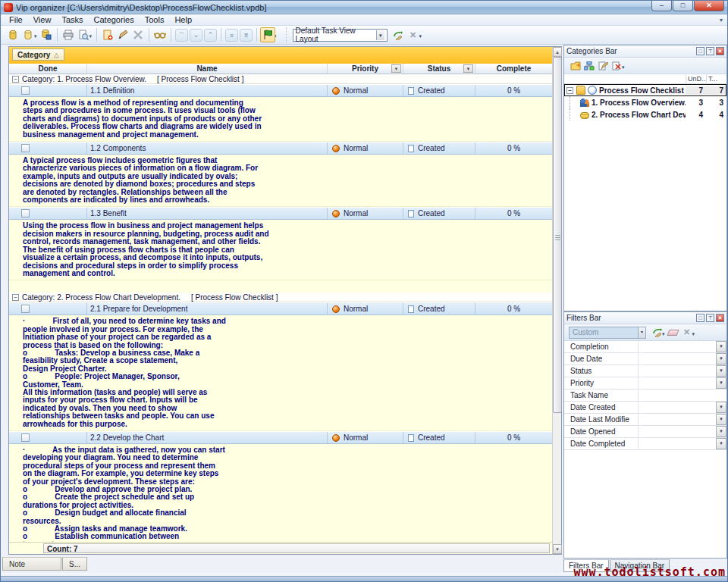 This screenshot has width=728, height=582. Describe the element at coordinates (268, 35) in the screenshot. I see `highlight-flag-icon` at that location.